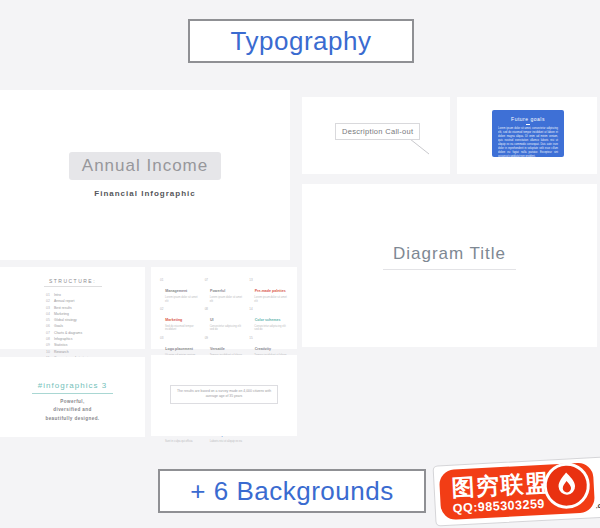 This screenshot has height=528, width=600. What do you see at coordinates (224, 396) in the screenshot?
I see `slide-survey-note: The results are based on a survey made o…` at bounding box center [224, 396].